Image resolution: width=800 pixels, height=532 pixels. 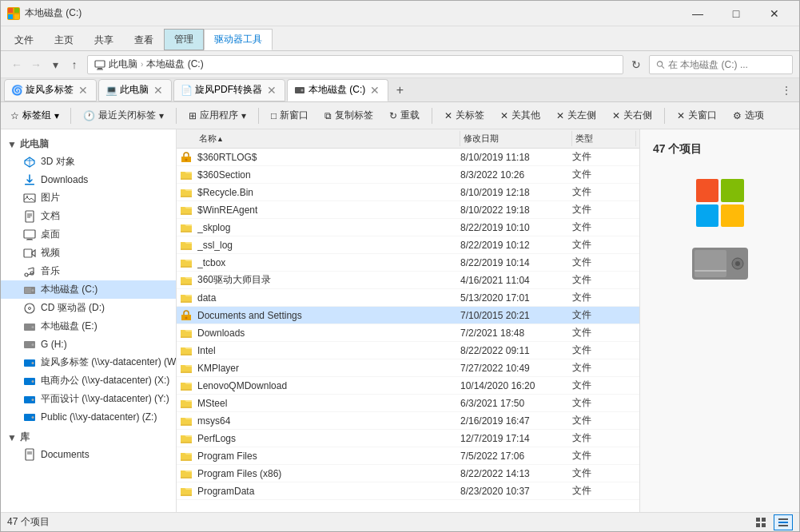 What do you see at coordinates (408, 210) in the screenshot?
I see `table-row: $WinREAgent 8/10/2022 19:18 文件` at bounding box center [408, 210].